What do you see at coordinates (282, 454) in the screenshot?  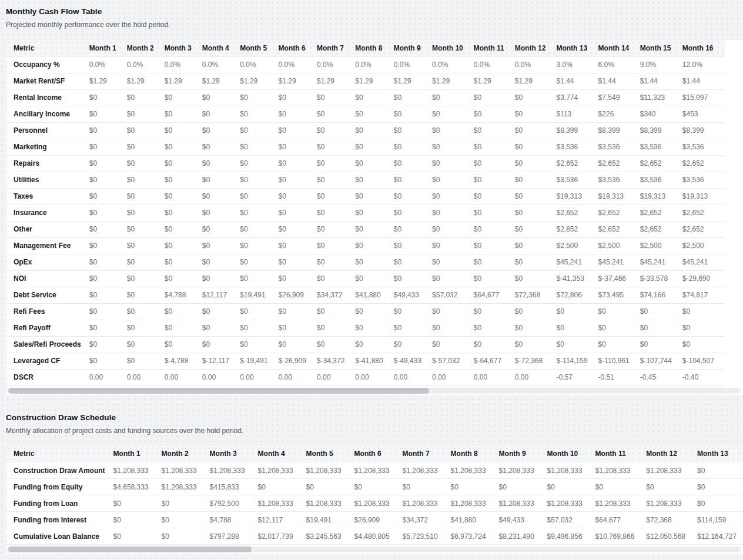 I see `column-header: Month 4` at bounding box center [282, 454].